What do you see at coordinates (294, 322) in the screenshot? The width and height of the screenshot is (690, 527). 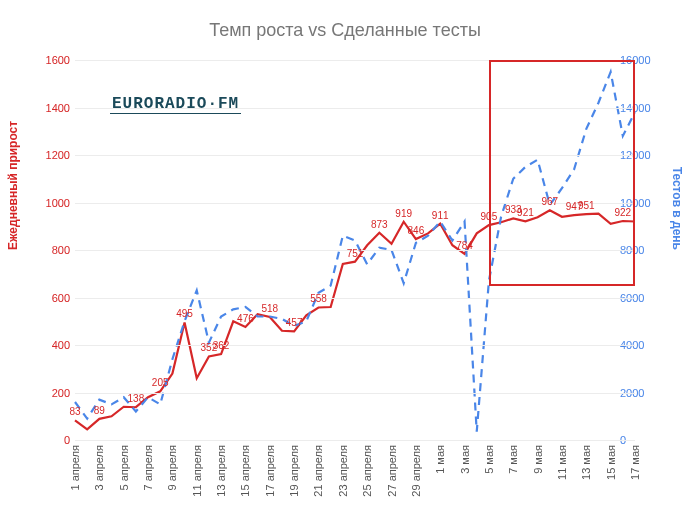 I see `data-label: 457` at bounding box center [294, 322].